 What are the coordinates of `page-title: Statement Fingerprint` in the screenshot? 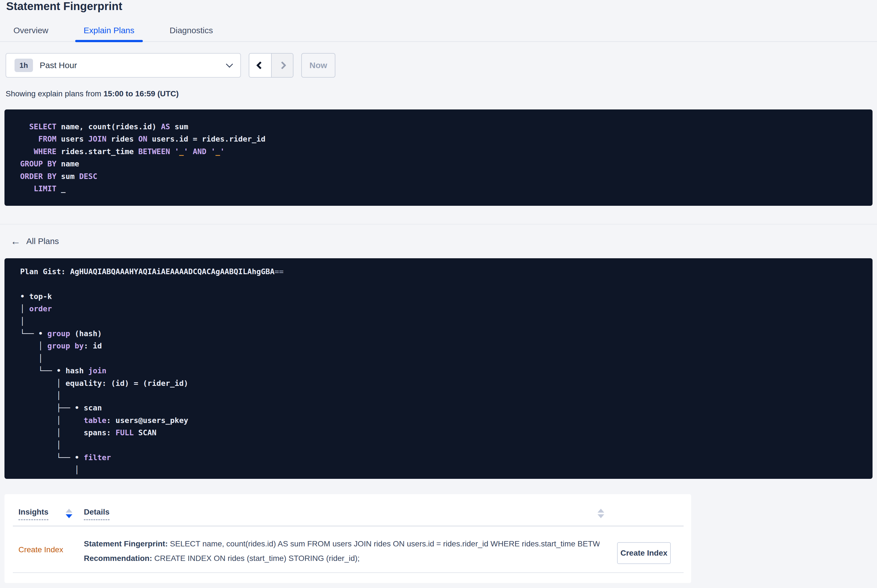 It's located at (64, 6).